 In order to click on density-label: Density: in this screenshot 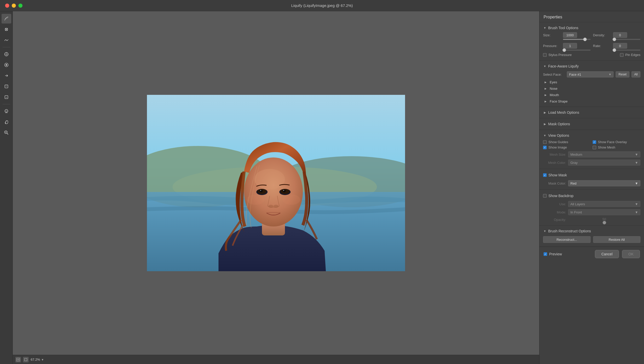, I will do `click(602, 35)`.